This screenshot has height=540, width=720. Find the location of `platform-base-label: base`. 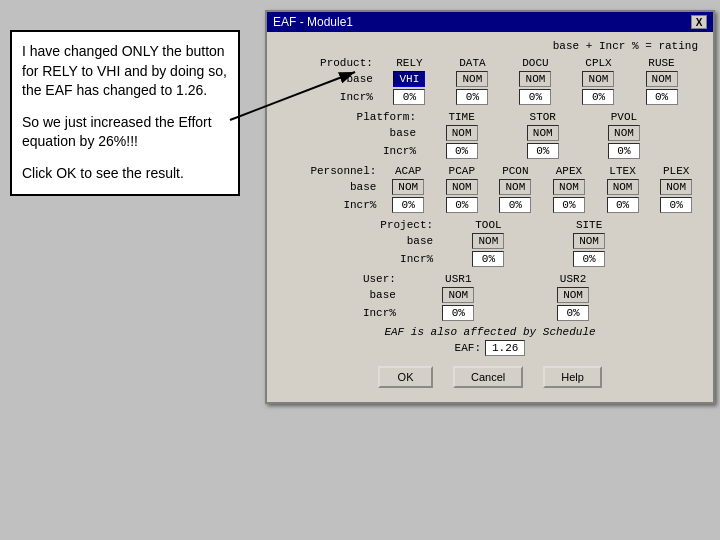

platform-base-label: base is located at coordinates (349, 133).